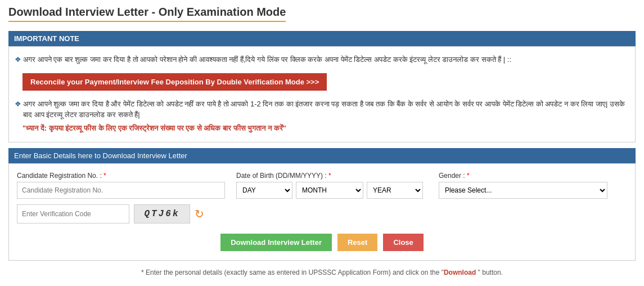 This screenshot has width=644, height=286. Describe the element at coordinates (403, 242) in the screenshot. I see `close-button: Close` at that location.